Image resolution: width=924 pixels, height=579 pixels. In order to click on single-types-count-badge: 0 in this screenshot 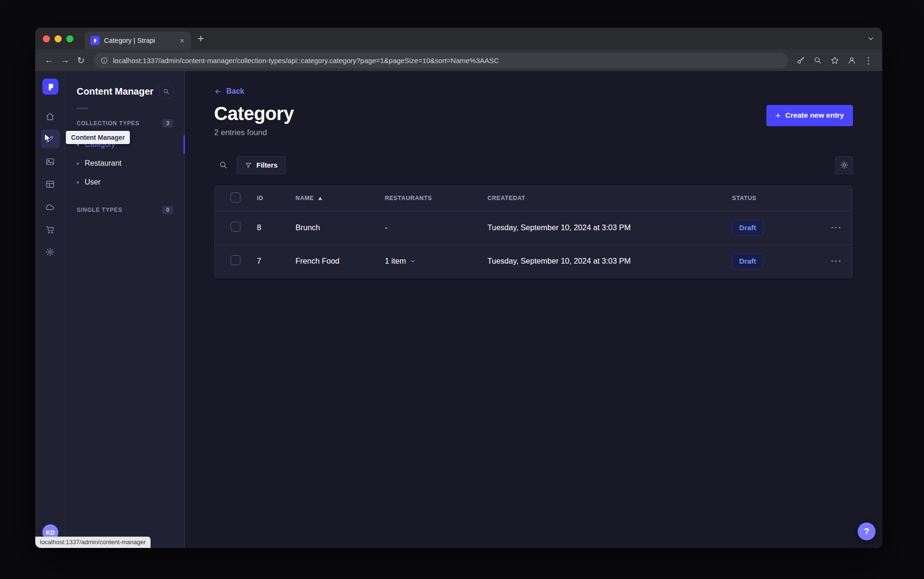, I will do `click(167, 210)`.